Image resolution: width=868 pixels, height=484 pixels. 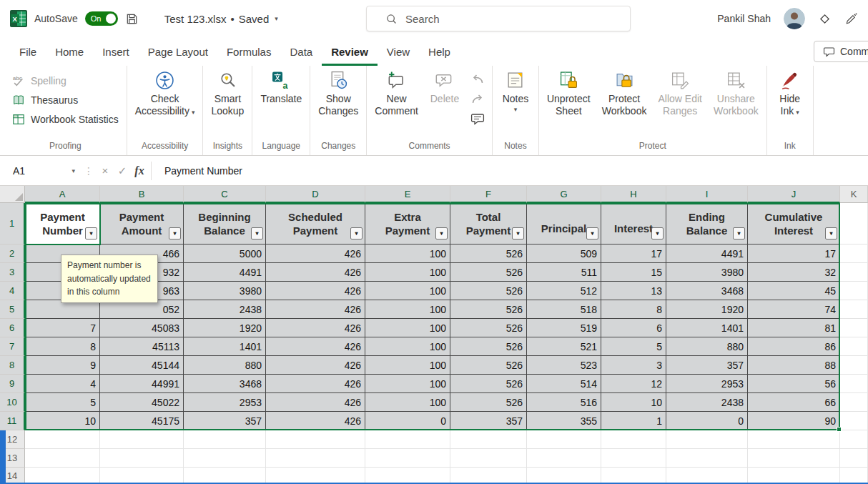 What do you see at coordinates (633, 440) in the screenshot?
I see `cell-H12` at bounding box center [633, 440].